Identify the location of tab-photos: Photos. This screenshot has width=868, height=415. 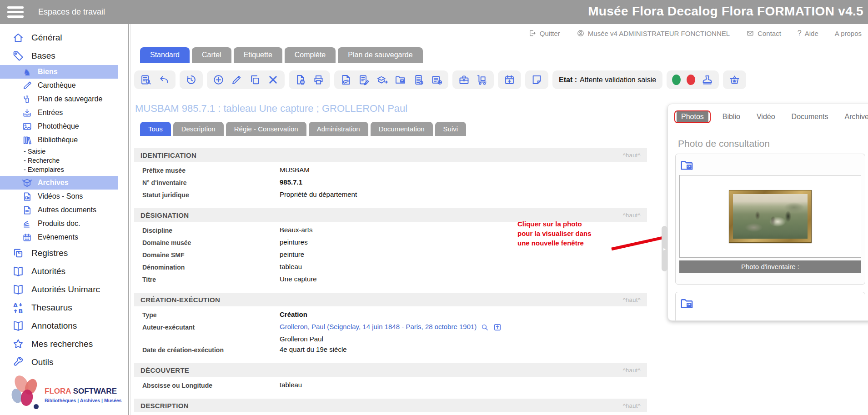
(692, 116).